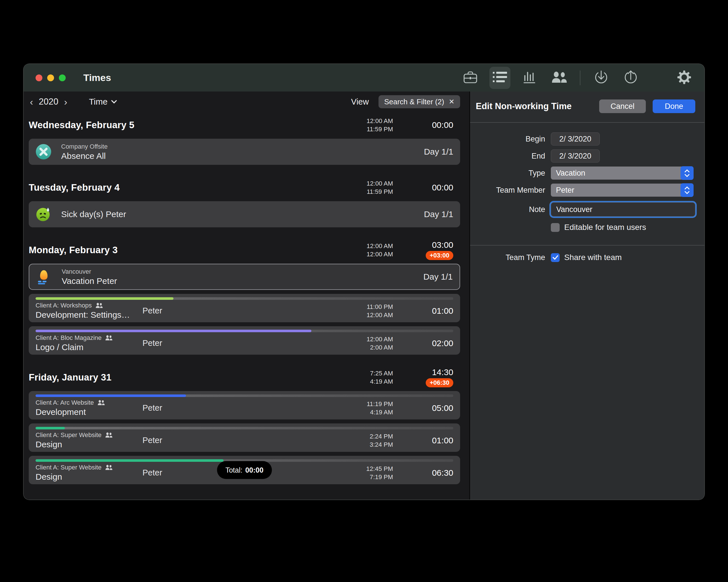  Describe the element at coordinates (51, 78) in the screenshot. I see `minimize-window-button` at that location.